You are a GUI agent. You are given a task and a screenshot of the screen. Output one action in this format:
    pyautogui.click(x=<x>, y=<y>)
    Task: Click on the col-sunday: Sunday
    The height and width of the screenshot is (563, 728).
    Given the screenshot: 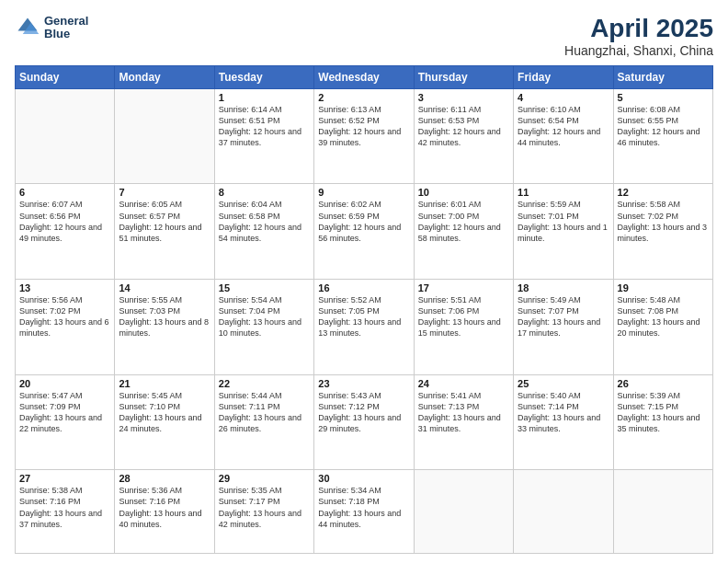 What is the action you would take?
    pyautogui.click(x=65, y=77)
    